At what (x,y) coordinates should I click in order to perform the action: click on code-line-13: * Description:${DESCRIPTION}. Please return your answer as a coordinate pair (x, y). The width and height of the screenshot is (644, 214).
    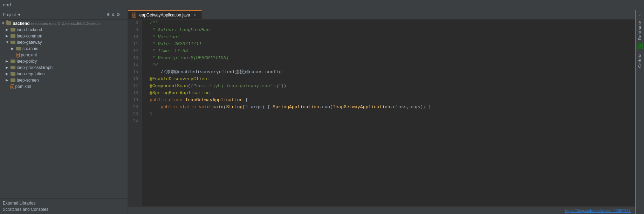
    Looking at the image, I should click on (388, 58).